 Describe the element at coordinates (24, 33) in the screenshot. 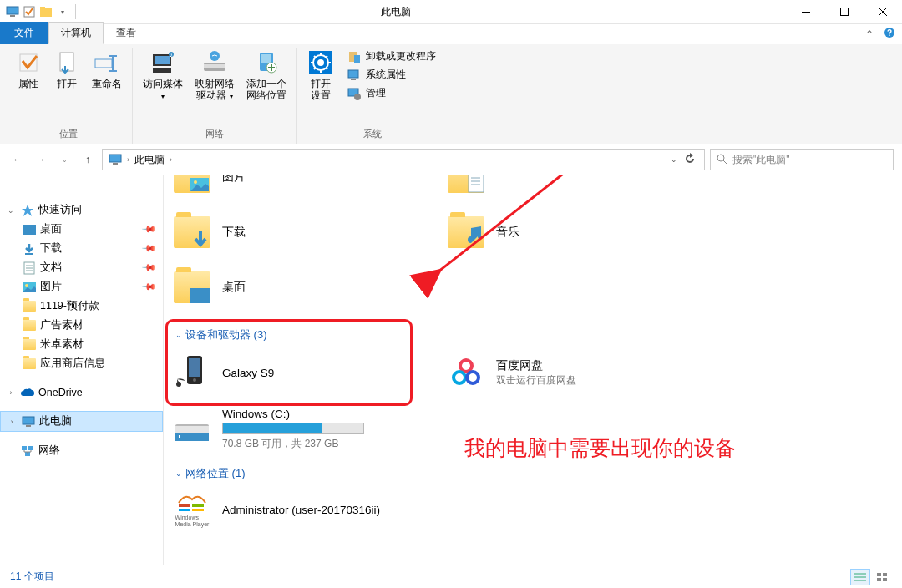

I see `tab-file: 文件` at that location.